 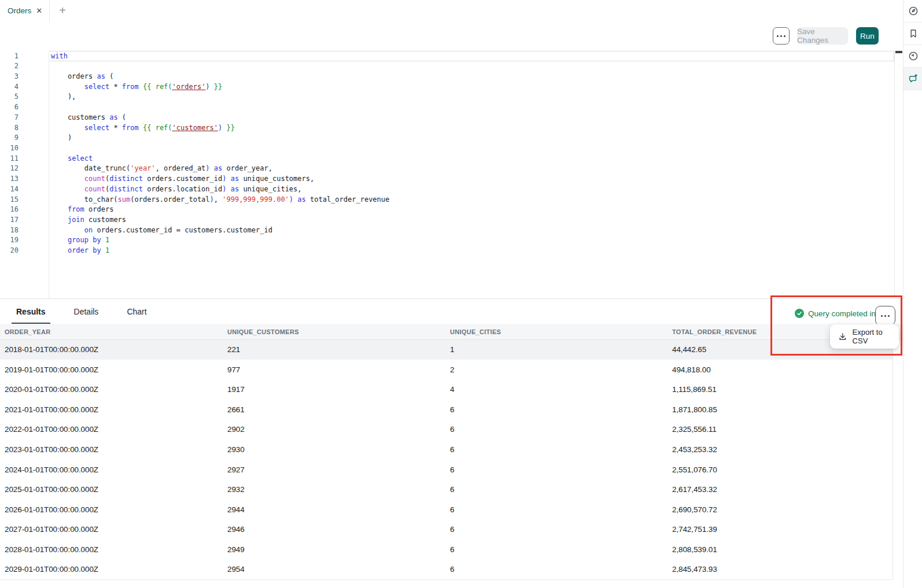 What do you see at coordinates (876, 336) in the screenshot?
I see `export-csv-label: Export to CSV` at bounding box center [876, 336].